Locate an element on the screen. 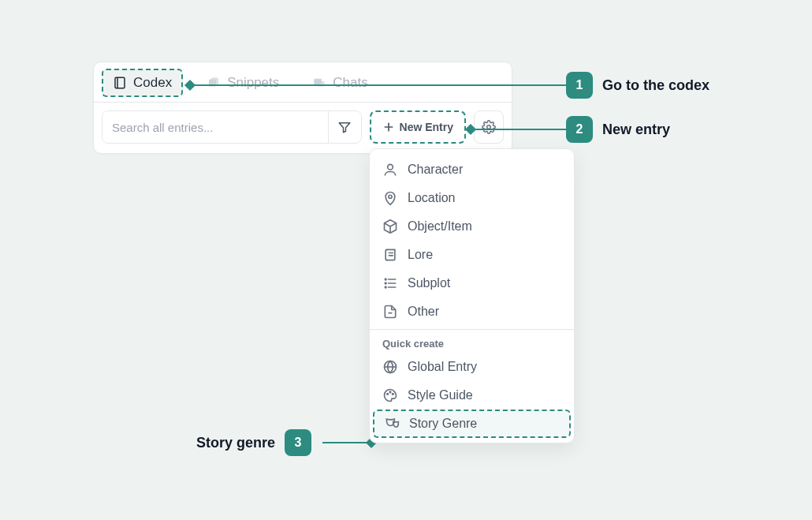 The height and width of the screenshot is (520, 812). dropdown-item-subplot: Subplot is located at coordinates (471, 283).